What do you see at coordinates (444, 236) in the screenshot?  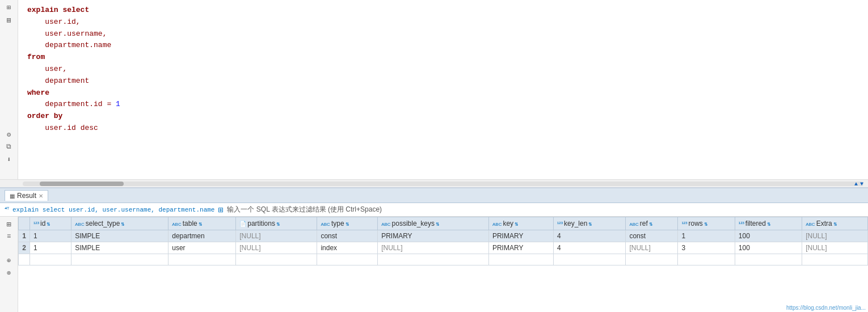 I see `table-row: 11SIMPLEdepartmen[NULL]constPRIMARYPRIMA…` at bounding box center [444, 236].